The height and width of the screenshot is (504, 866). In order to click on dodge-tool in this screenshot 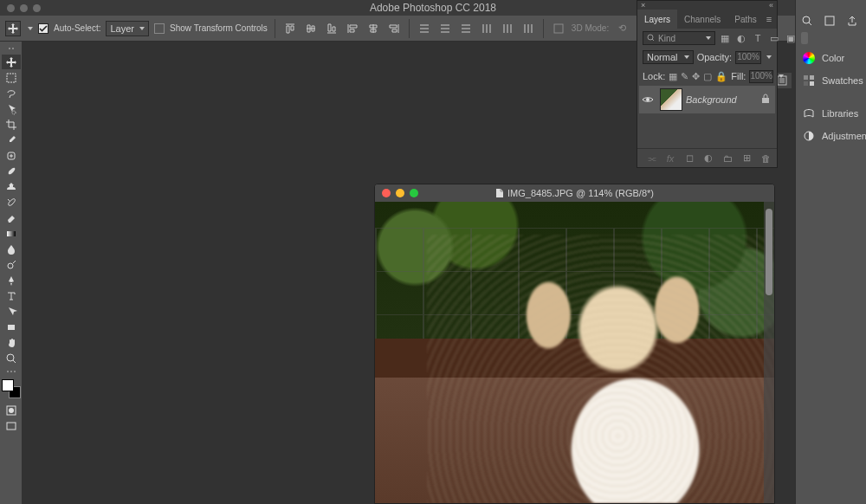, I will do `click(11, 265)`.